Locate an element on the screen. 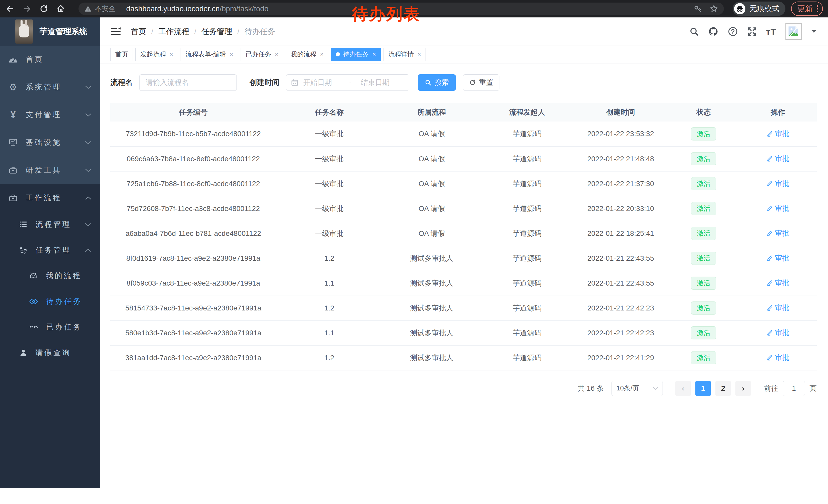 This screenshot has height=504, width=828. security-label: 不安全 is located at coordinates (105, 9).